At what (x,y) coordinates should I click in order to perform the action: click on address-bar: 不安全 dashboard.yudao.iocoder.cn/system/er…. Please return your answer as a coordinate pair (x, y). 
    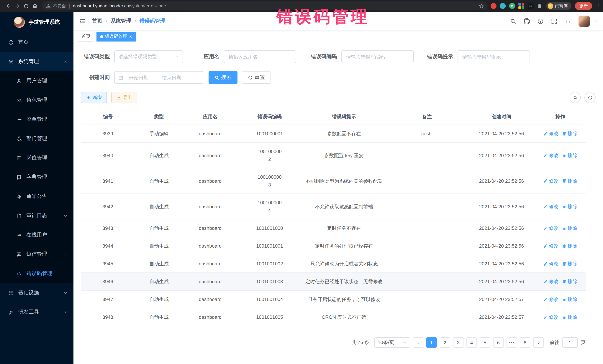
    Looking at the image, I should click on (265, 6).